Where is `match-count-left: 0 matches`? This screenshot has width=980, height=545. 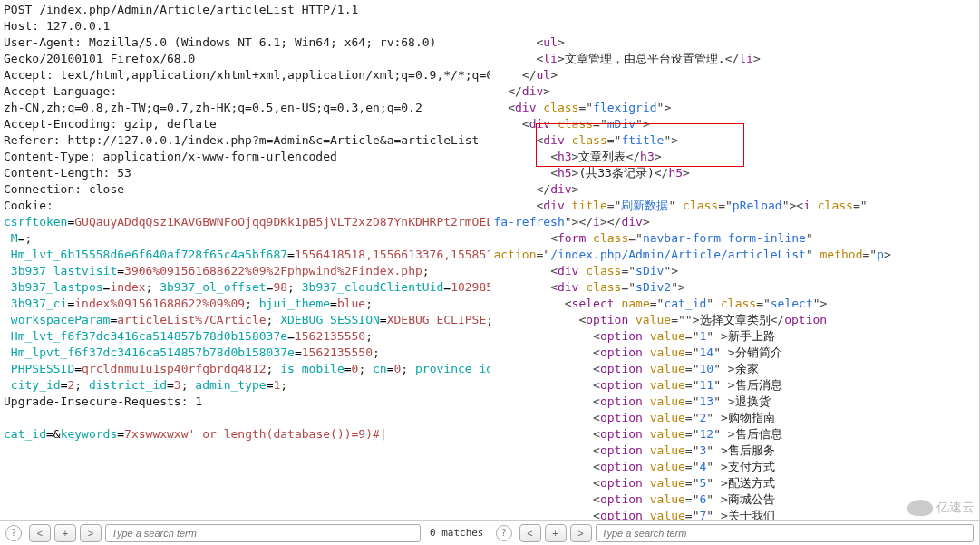 match-count-left: 0 matches is located at coordinates (457, 533).